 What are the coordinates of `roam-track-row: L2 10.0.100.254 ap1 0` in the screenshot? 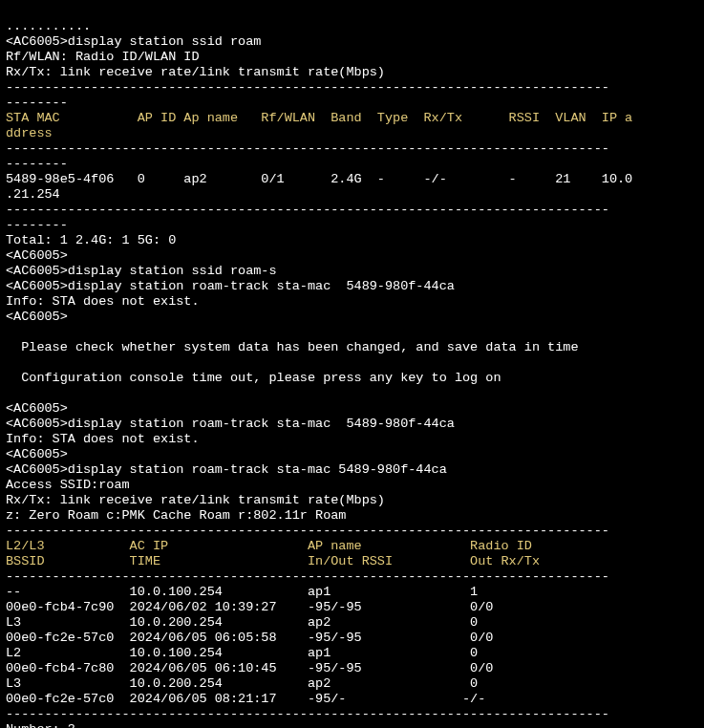 It's located at (242, 653).